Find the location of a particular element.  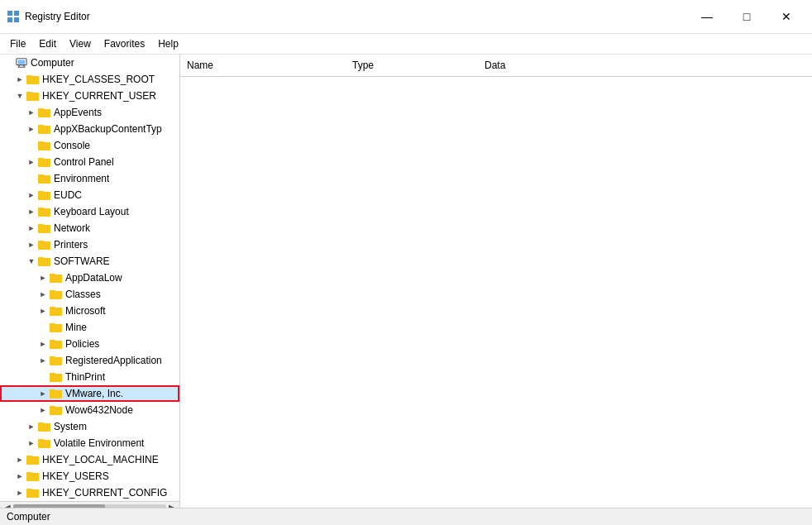

tree-node-registeredapplications: ► RegisteredApplication is located at coordinates (89, 360).